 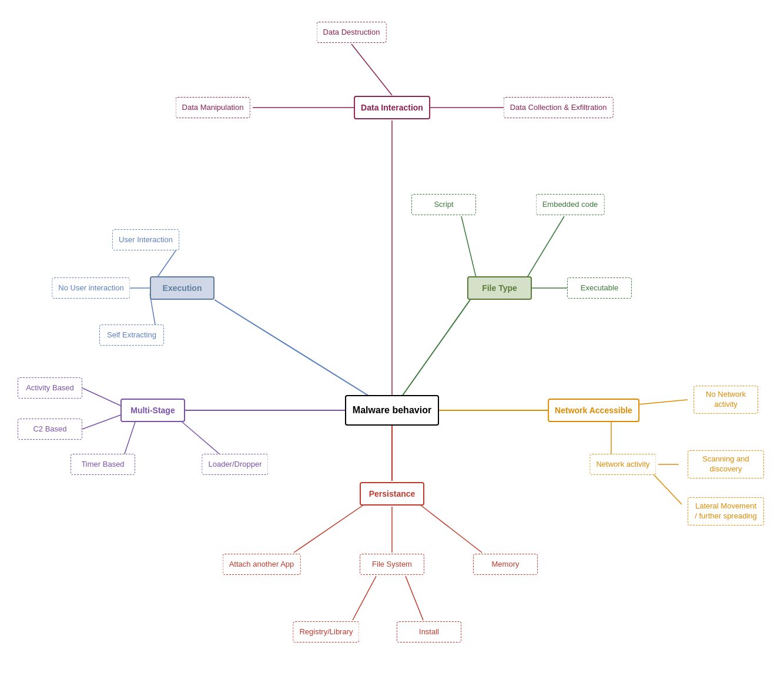 I want to click on scanning-discovery-node: Scanning and discovery, so click(x=726, y=464).